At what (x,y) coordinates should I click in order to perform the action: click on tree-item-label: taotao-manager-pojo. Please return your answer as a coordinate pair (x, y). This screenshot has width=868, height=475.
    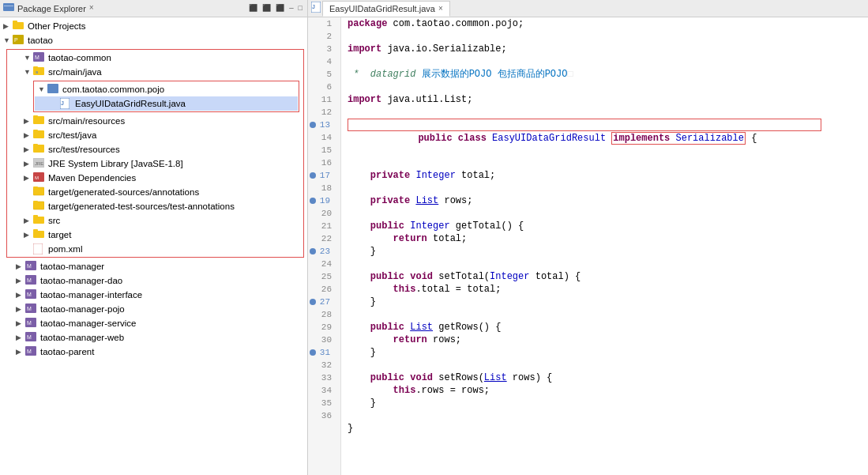
    Looking at the image, I should click on (82, 309).